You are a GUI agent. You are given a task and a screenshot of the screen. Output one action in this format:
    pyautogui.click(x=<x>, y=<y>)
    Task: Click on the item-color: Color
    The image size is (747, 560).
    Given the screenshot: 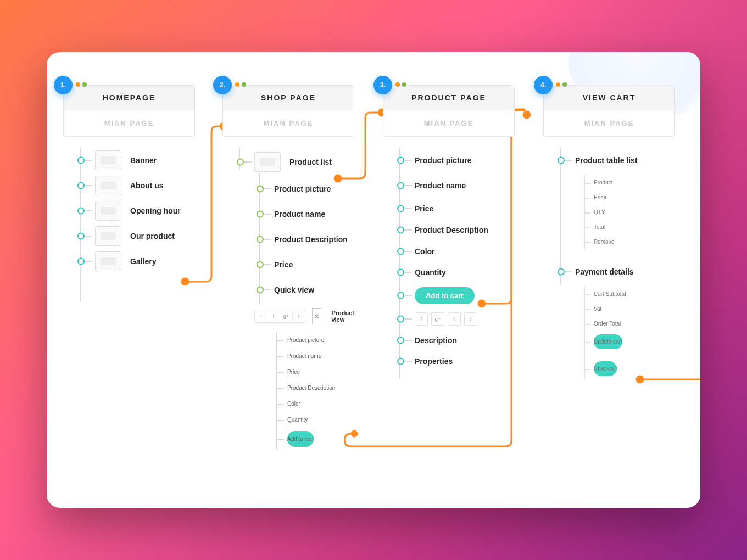 What is the action you would take?
    pyautogui.click(x=449, y=251)
    